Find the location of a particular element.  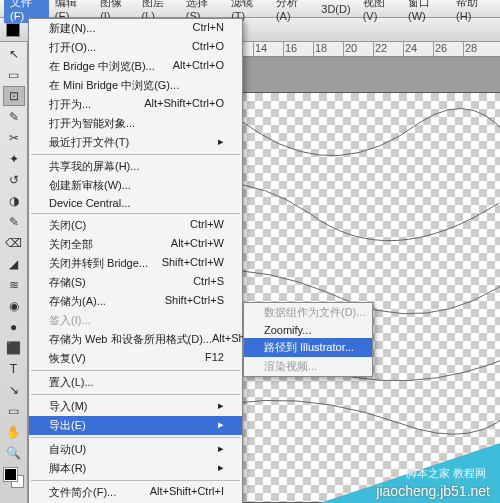

tool-8: ✎ is located at coordinates (14, 222).